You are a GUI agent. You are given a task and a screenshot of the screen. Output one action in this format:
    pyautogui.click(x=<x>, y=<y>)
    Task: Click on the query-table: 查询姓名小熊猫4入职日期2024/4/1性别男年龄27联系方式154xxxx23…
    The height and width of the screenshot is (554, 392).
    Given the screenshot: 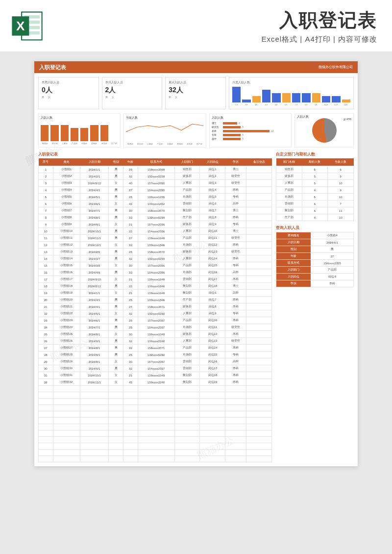 What is the action you would take?
    pyautogui.click(x=315, y=260)
    